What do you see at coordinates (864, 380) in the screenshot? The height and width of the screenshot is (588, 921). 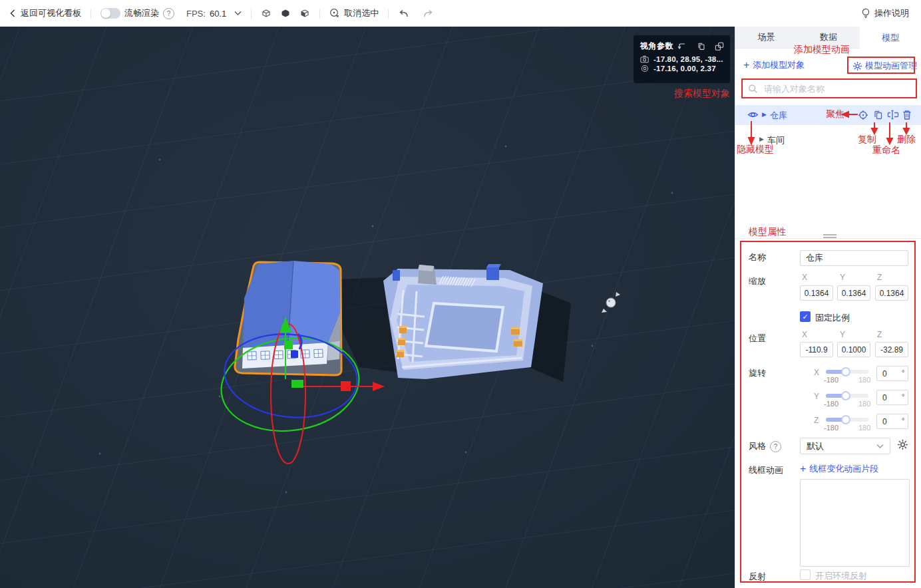 I see `rotation-max-label: 180` at bounding box center [864, 380].